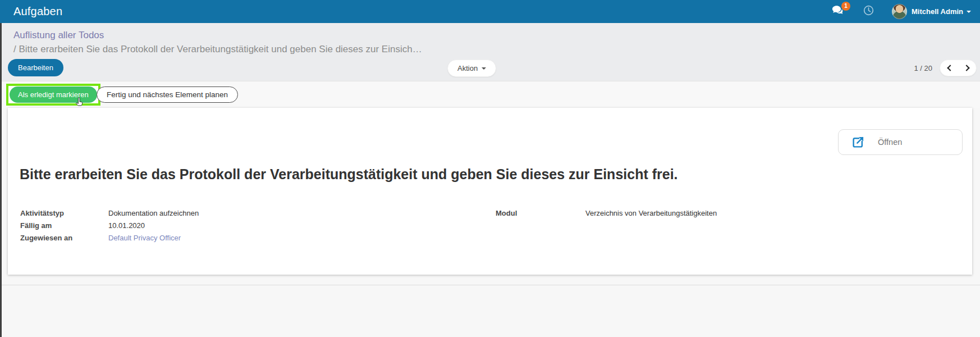  Describe the element at coordinates (949, 68) in the screenshot. I see `pager-previous-button` at that location.